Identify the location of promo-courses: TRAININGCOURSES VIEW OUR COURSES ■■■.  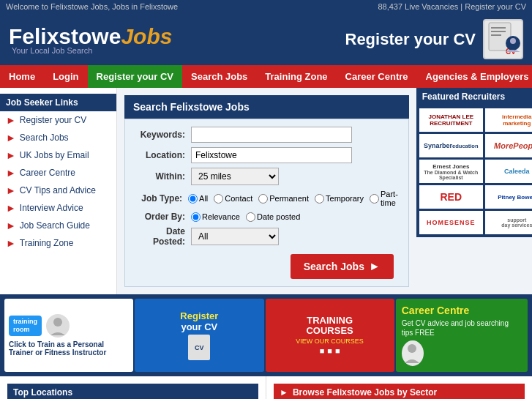
(330, 335).